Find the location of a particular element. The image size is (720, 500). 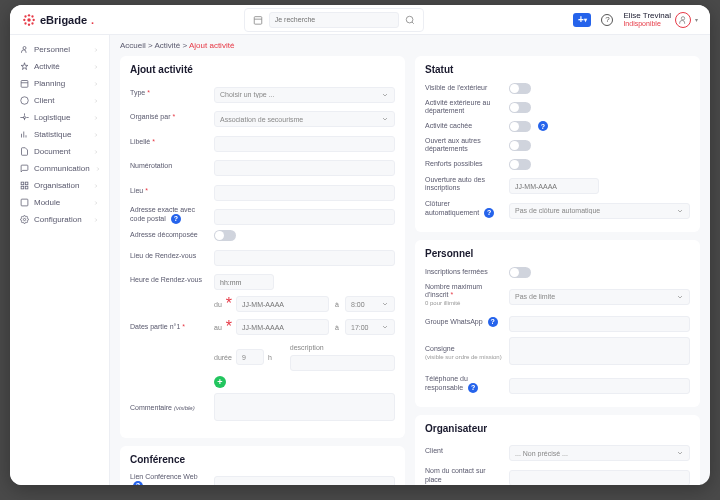

client-select: ... Non précisé ... is located at coordinates (600, 453).